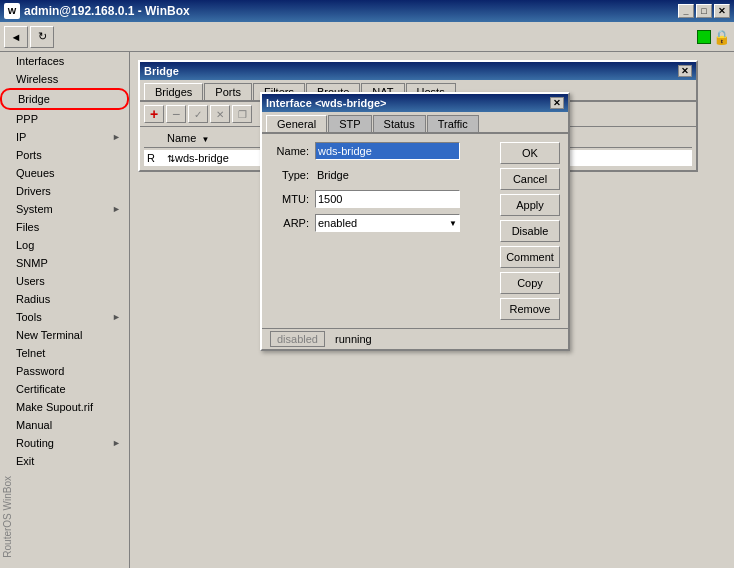 The width and height of the screenshot is (734, 568). I want to click on connection-indicator, so click(704, 37).